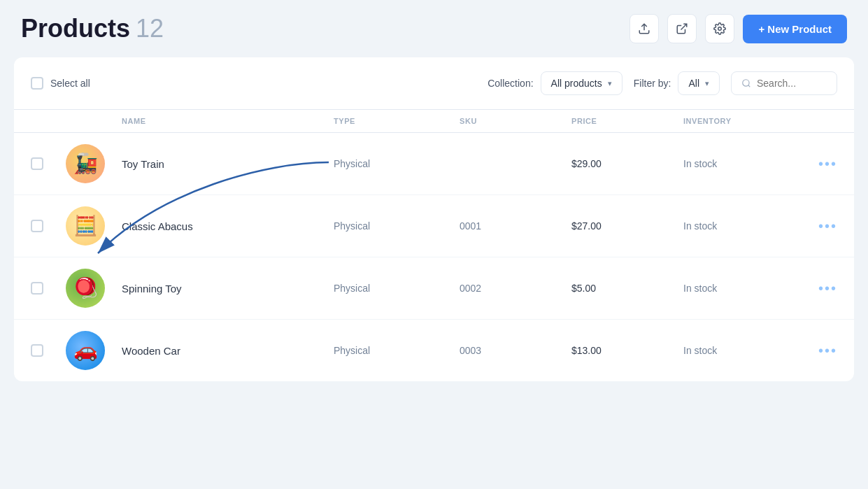  What do you see at coordinates (582, 83) in the screenshot?
I see `collection-dropdown: All products ▾` at bounding box center [582, 83].